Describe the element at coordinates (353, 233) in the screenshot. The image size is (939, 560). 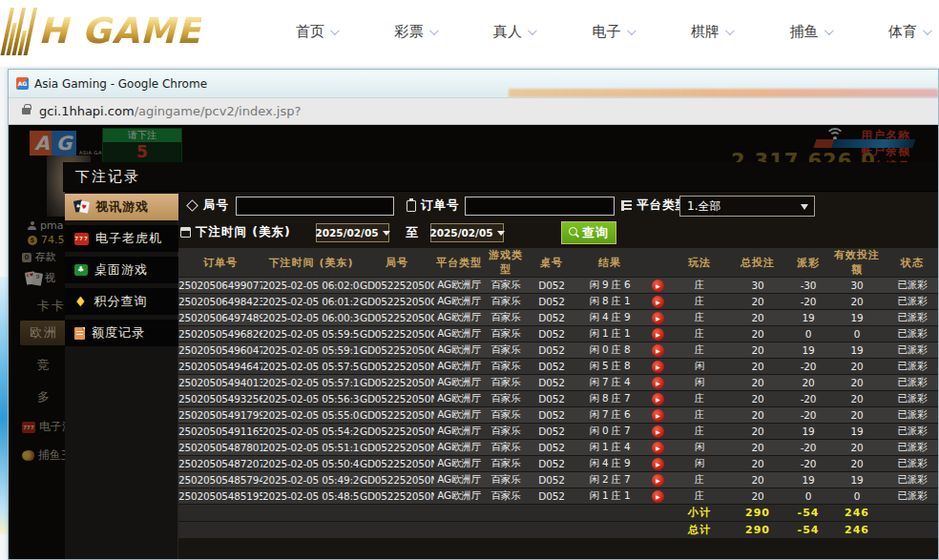
I see `date-from-picker: 2025/02/05` at that location.